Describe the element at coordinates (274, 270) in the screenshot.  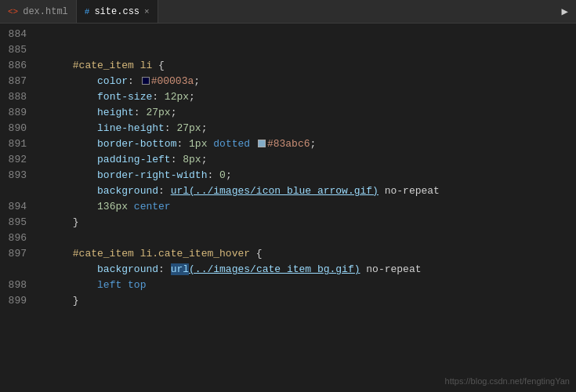
I see `css-url-path: (../images/cate_item_bg.gif)` at that location.